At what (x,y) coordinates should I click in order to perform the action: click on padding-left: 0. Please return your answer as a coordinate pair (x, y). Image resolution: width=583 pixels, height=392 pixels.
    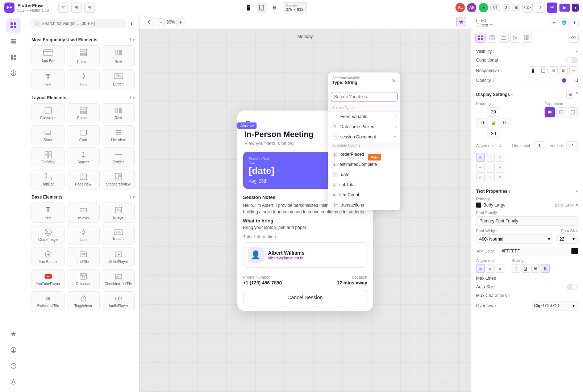
    Looking at the image, I should click on (483, 123).